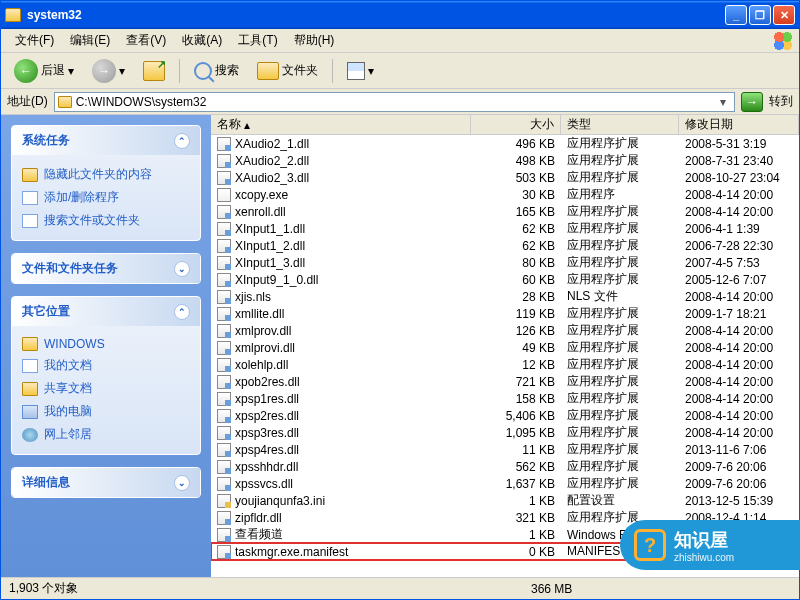 This screenshot has width=800, height=600. I want to click on file-name: xjis.nls, so click(253, 297).